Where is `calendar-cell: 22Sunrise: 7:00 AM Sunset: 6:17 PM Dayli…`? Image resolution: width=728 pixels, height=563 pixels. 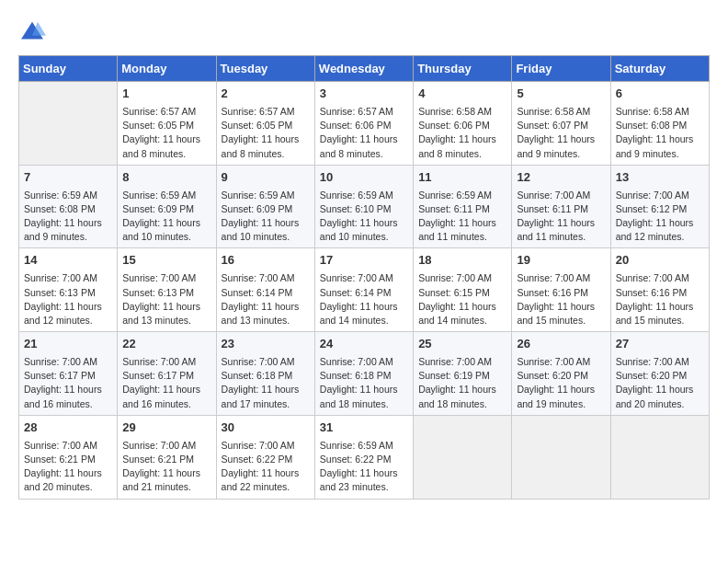 calendar-cell: 22Sunrise: 7:00 AM Sunset: 6:17 PM Dayli… is located at coordinates (167, 373).